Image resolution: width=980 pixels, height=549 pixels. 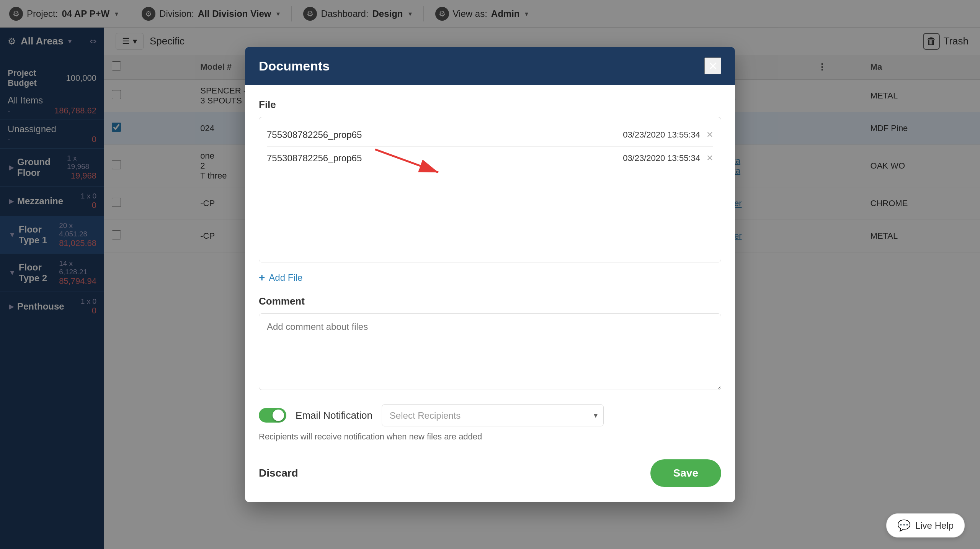 What do you see at coordinates (934, 526) in the screenshot?
I see `live-help-label: Live Help` at bounding box center [934, 526].